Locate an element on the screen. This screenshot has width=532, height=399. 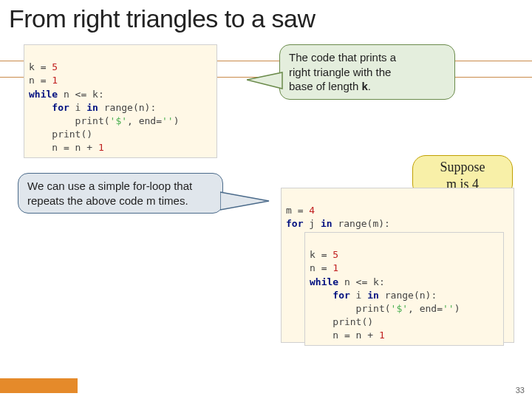
footer-accent is located at coordinates (38, 386).